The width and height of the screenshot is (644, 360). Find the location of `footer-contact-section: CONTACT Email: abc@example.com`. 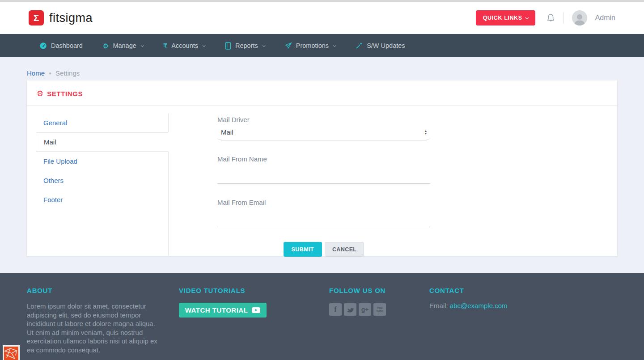

footer-contact-section: CONTACT Email: abc@example.com is located at coordinates (468, 298).